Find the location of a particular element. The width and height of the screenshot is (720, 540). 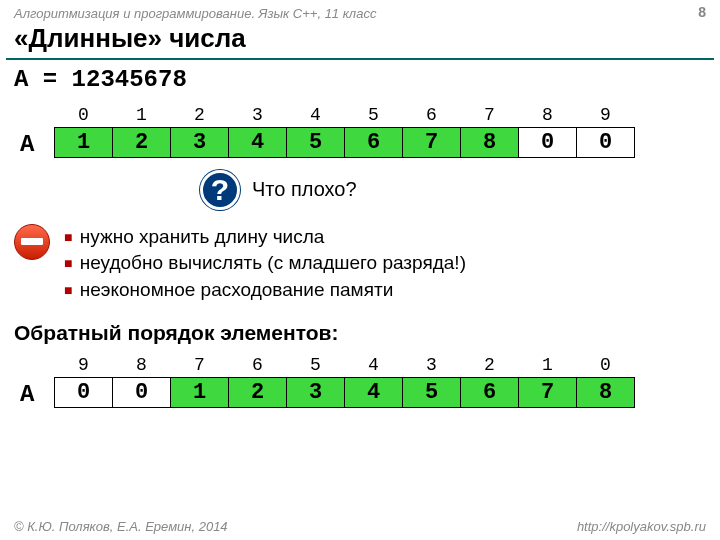

bullet-item: ■ нужно хранить длину числа is located at coordinates (265, 238).